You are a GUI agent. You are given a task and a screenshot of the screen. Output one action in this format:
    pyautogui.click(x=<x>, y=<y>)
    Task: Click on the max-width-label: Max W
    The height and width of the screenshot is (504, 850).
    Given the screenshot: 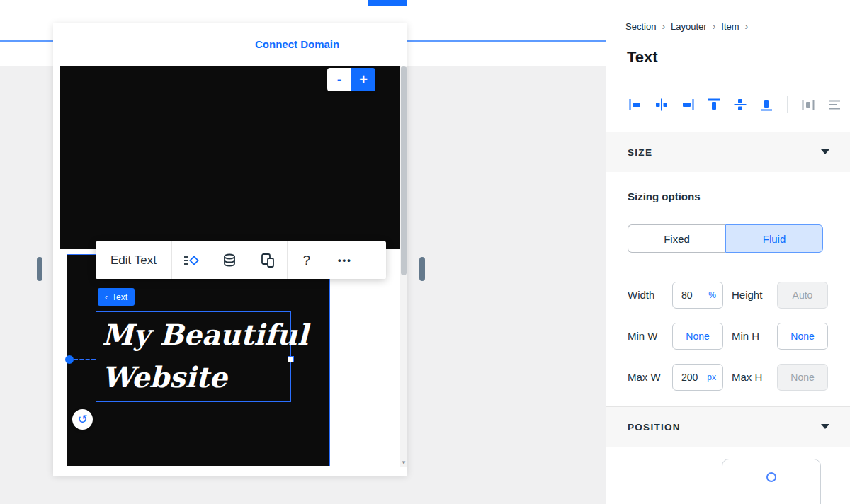 What is the action you would take?
    pyautogui.click(x=645, y=377)
    